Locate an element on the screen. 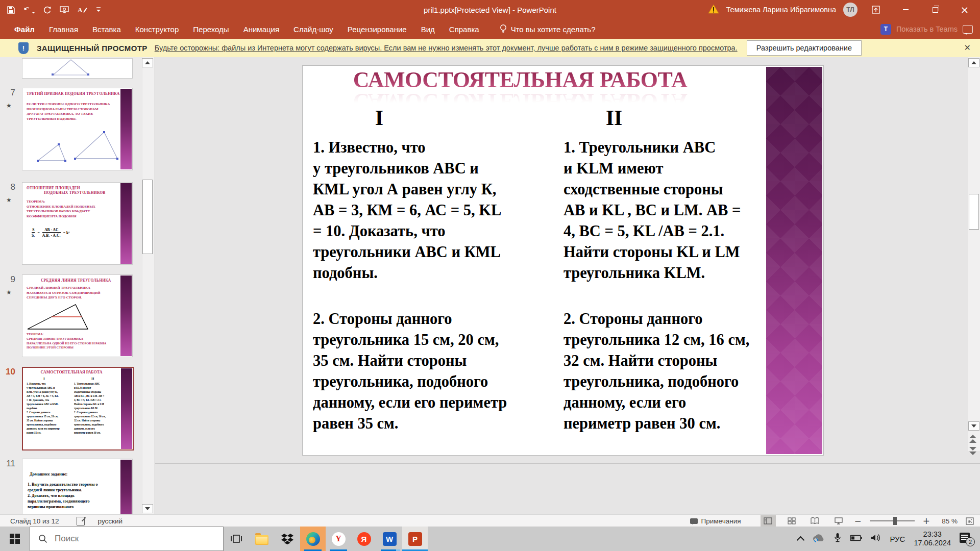 This screenshot has width=980, height=551. zoom-level: 85 % is located at coordinates (948, 521).